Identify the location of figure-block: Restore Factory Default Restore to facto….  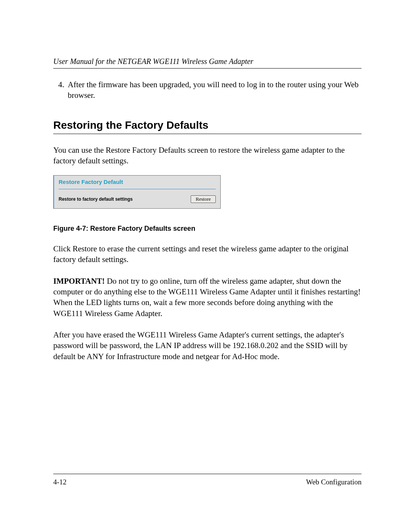
(207, 204).